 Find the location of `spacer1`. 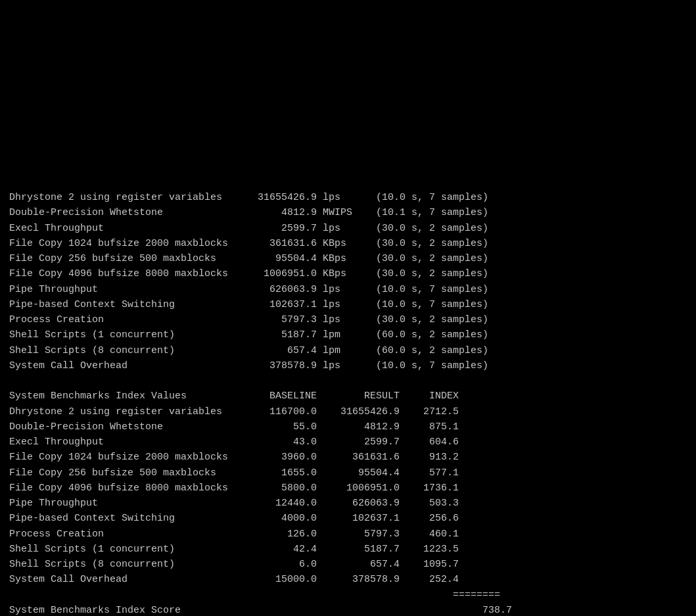

spacer1 is located at coordinates (348, 381).